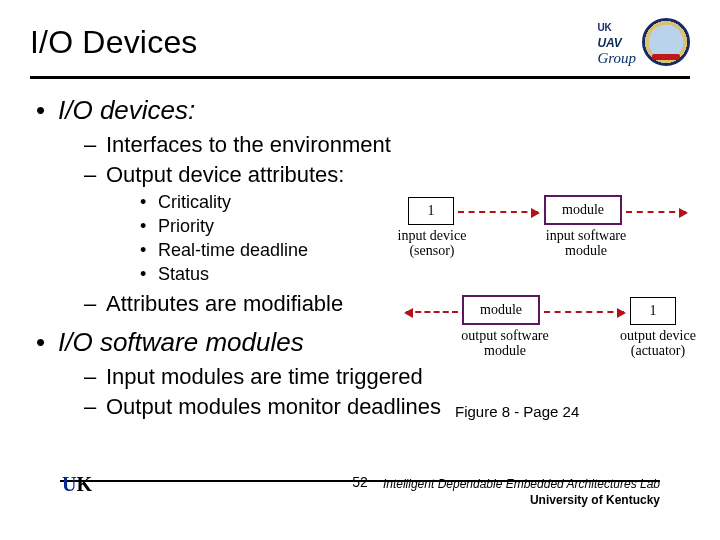  What do you see at coordinates (248, 144) in the screenshot?
I see `text: Interfaces to the environment` at bounding box center [248, 144].